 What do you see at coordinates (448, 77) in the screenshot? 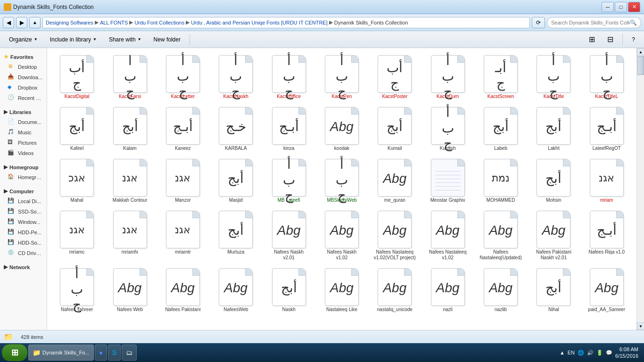
I see `list-item: أ ب جKacstQurn` at bounding box center [448, 77].